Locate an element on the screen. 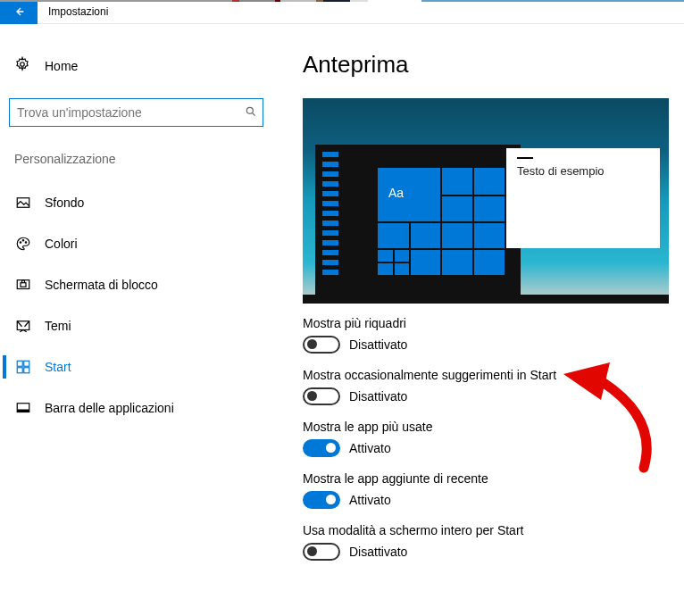 The image size is (684, 616). setting-label: Mostra le app più usate is located at coordinates (489, 427).